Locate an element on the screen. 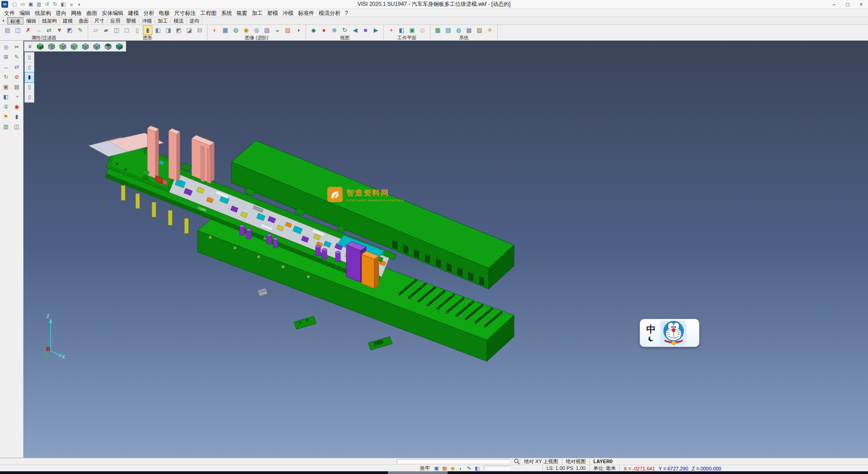  status-lock-label: 拴牢 is located at coordinates (425, 469).